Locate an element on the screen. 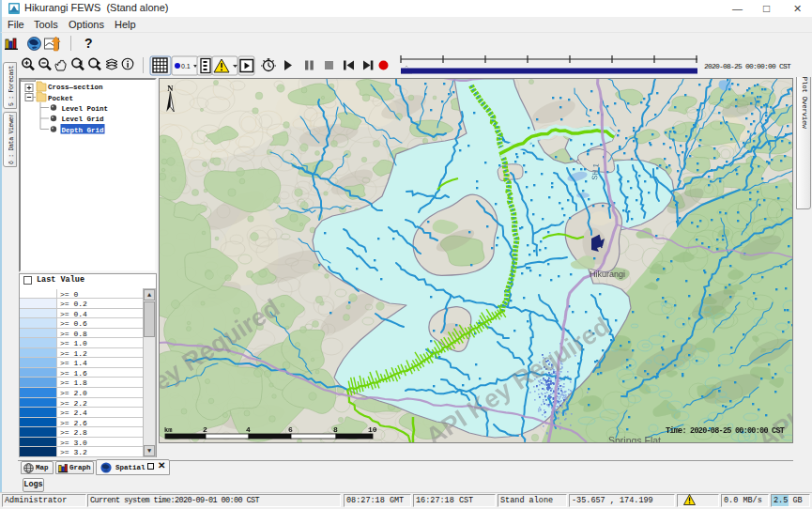  svg-text: 2 is located at coordinates (205, 430).